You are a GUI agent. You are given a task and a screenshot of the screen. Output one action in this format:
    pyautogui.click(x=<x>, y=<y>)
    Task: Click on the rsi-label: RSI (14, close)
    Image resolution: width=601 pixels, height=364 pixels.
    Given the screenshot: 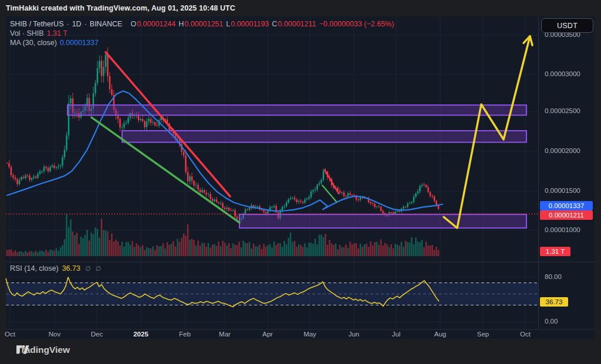 What is the action you would take?
    pyautogui.click(x=34, y=268)
    